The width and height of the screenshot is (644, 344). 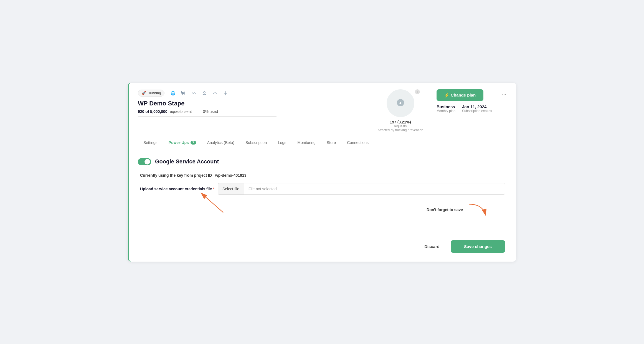 What do you see at coordinates (211, 112) in the screenshot?
I see `used-percent: 0% used` at bounding box center [211, 112].